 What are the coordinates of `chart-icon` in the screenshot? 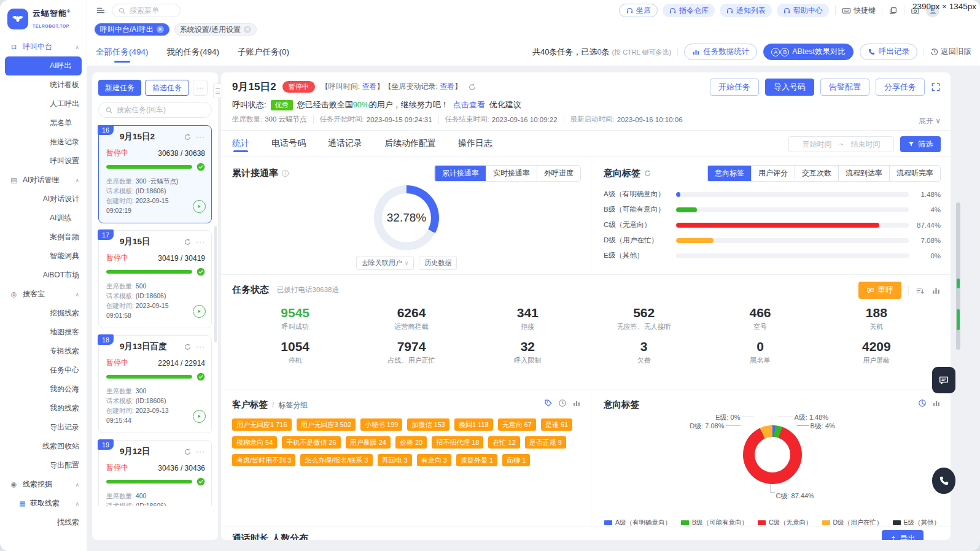 It's located at (936, 291).